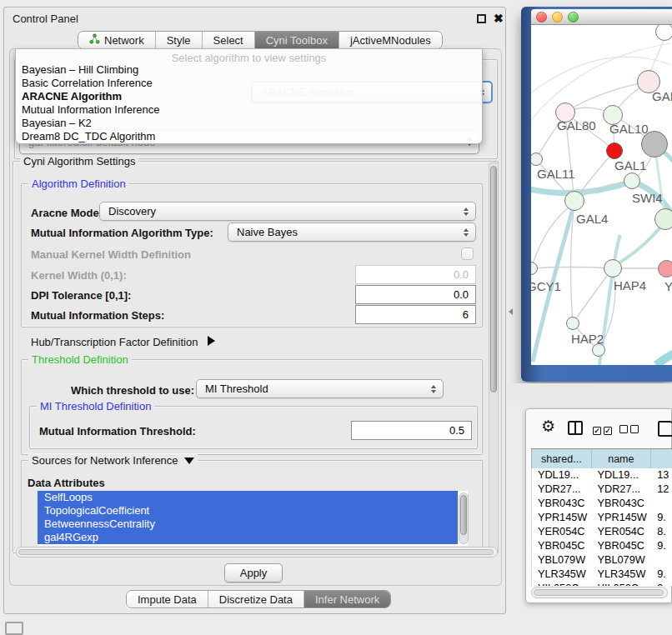  I want to click on kernel-width-field: 0.0, so click(415, 275).